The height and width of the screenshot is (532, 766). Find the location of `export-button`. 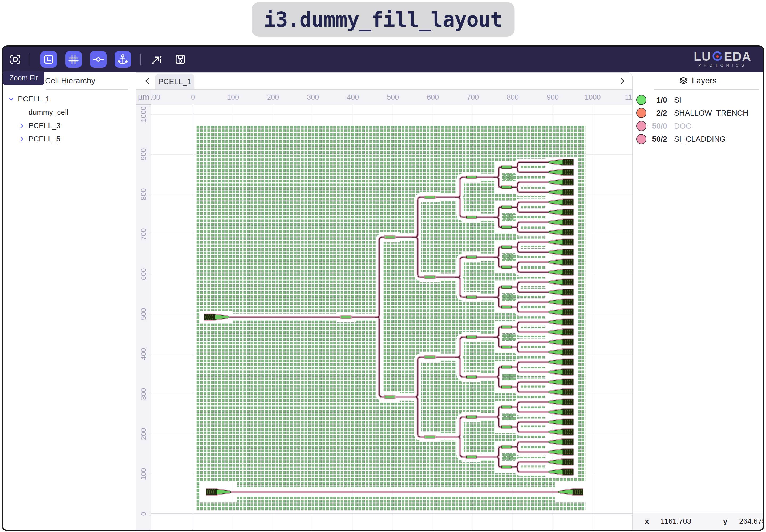

export-button is located at coordinates (156, 59).